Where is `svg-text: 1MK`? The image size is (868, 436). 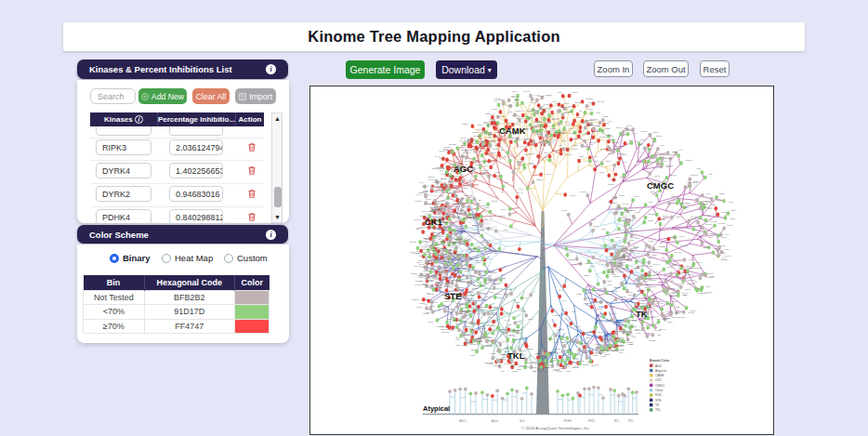
svg-text: 1MK is located at coordinates (649, 324).